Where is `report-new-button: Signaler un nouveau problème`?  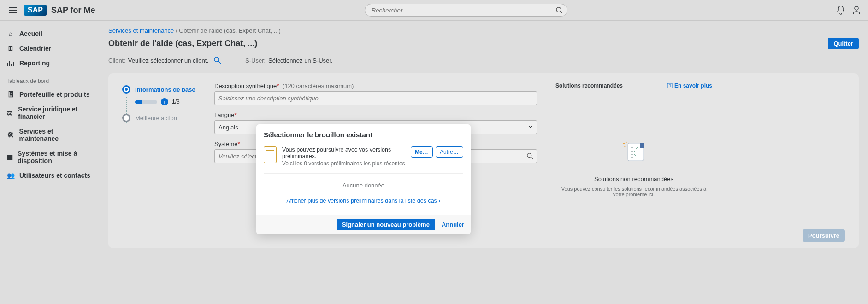
report-new-button: Signaler un nouveau problème is located at coordinates (386, 225).